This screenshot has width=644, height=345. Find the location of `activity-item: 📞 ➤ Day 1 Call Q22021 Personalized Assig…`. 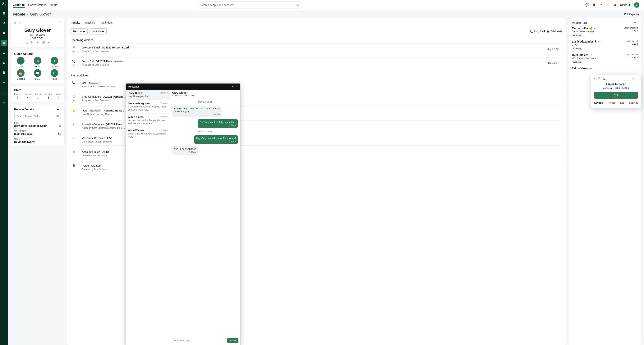

activity-item: 📞 ➤ Day 1 Call Q22021 Personalized Assig… is located at coordinates (316, 63).